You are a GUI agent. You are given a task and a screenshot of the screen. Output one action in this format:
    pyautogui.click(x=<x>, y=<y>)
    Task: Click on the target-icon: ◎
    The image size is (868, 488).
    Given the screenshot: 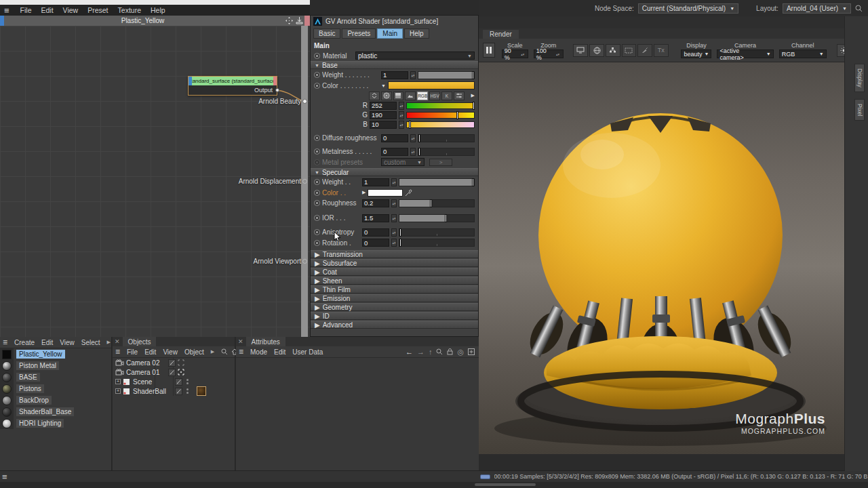 What is the action you would take?
    pyautogui.click(x=460, y=352)
    